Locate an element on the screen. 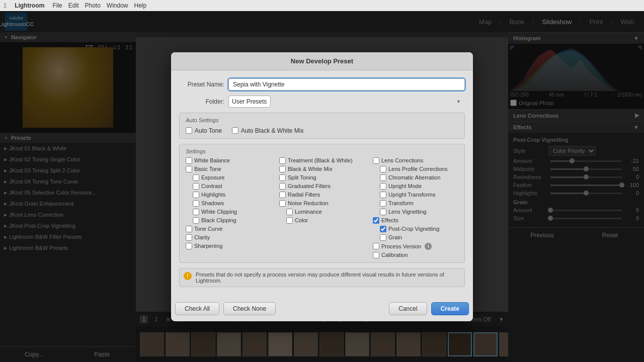 The width and height of the screenshot is (644, 362). auto-bw-checkbox is located at coordinates (235, 131).